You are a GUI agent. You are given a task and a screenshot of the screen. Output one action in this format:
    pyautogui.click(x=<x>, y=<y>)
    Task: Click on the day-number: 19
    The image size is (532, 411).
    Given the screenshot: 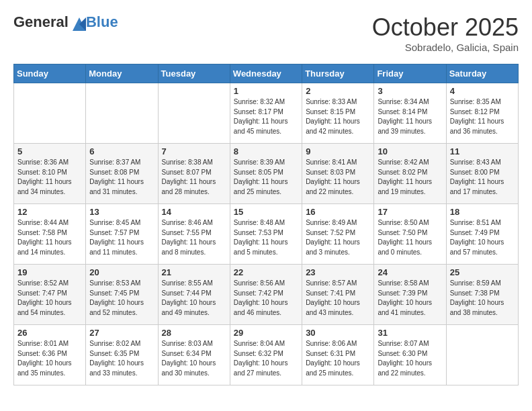 What is the action you would take?
    pyautogui.click(x=50, y=273)
    